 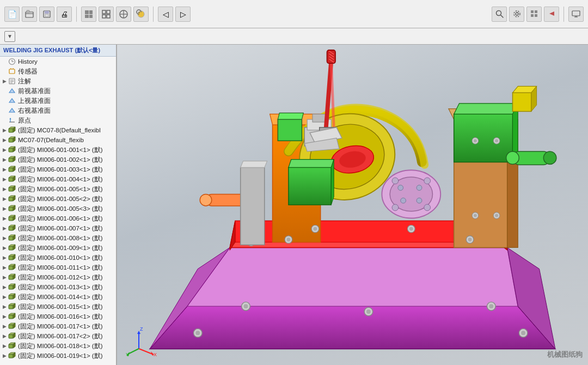 I want to click on svg-text: Z, so click(x=142, y=329).